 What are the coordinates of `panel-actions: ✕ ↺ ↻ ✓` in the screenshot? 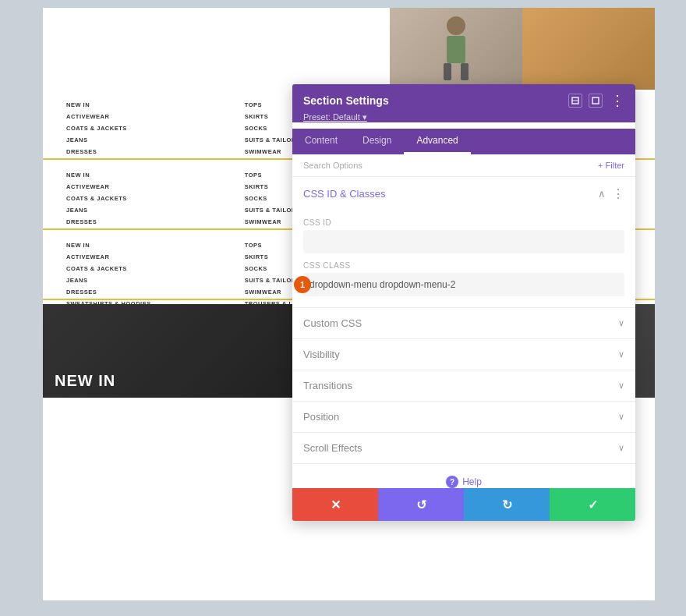 It's located at (464, 504).